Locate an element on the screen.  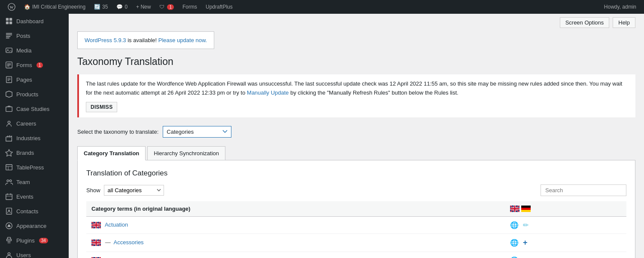
posts-icon is located at coordinates (9, 36).